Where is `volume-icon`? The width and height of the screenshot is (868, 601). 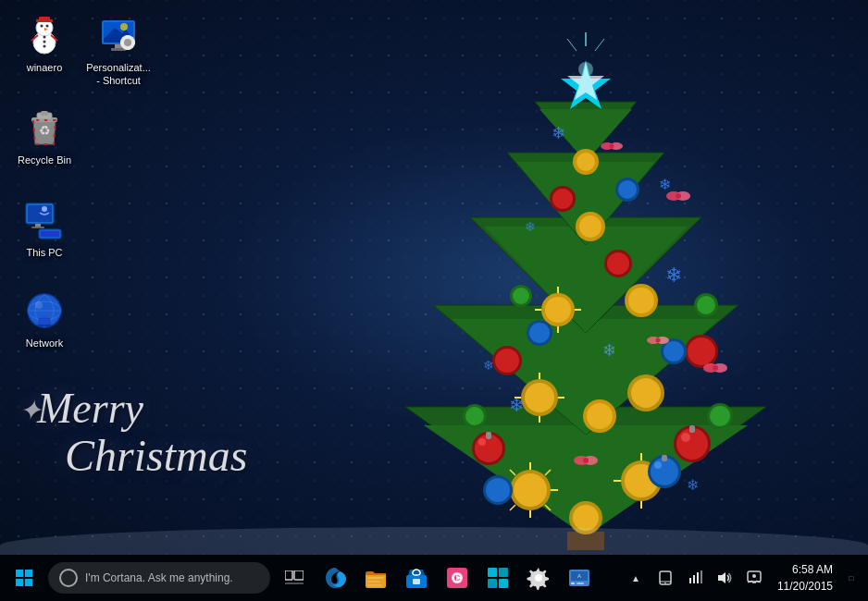 volume-icon is located at coordinates (725, 578).